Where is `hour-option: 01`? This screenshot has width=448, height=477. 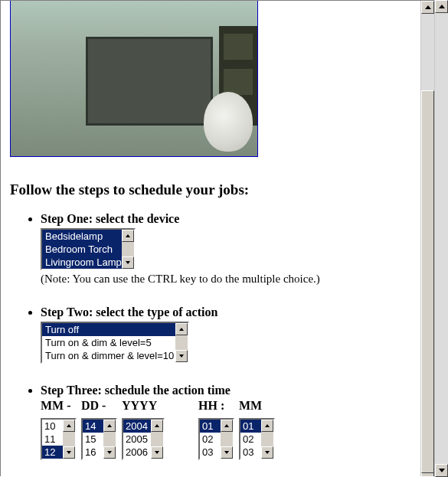 hour-option: 01 is located at coordinates (210, 426).